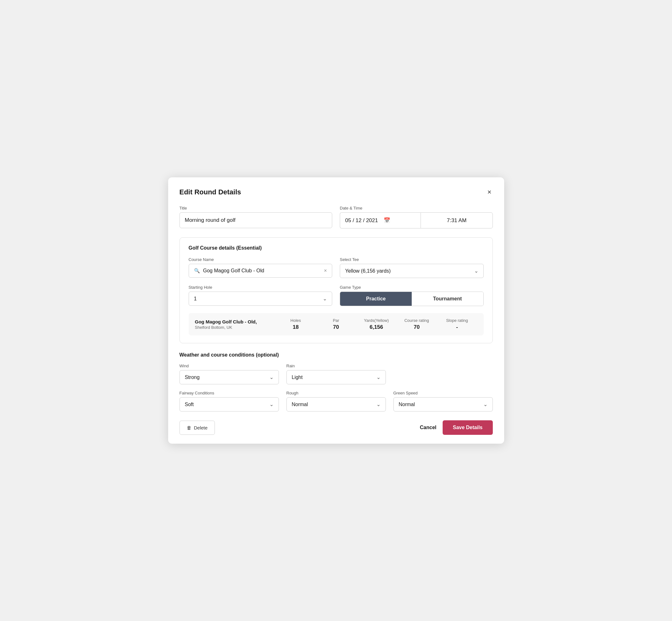  I want to click on select-tee-value: Yellow (6,156 yards), so click(368, 271).